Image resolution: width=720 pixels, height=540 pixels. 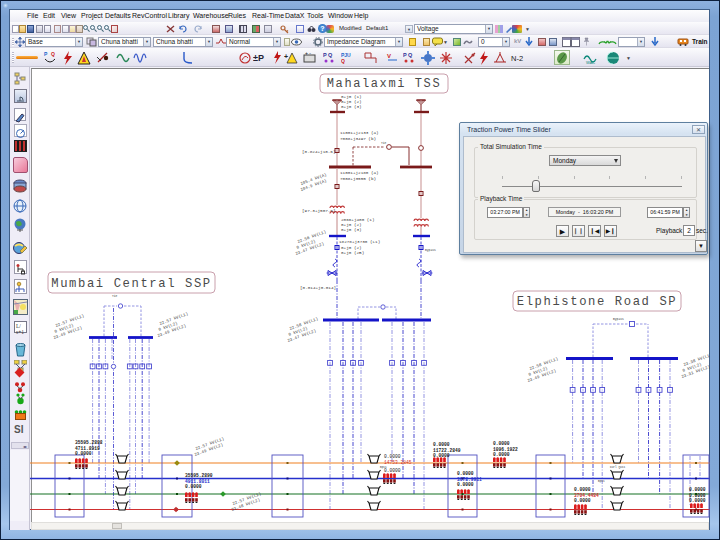 What do you see at coordinates (360, 132) in the screenshot?
I see `svg-text: 11001+j2133 (a)` at bounding box center [360, 132].